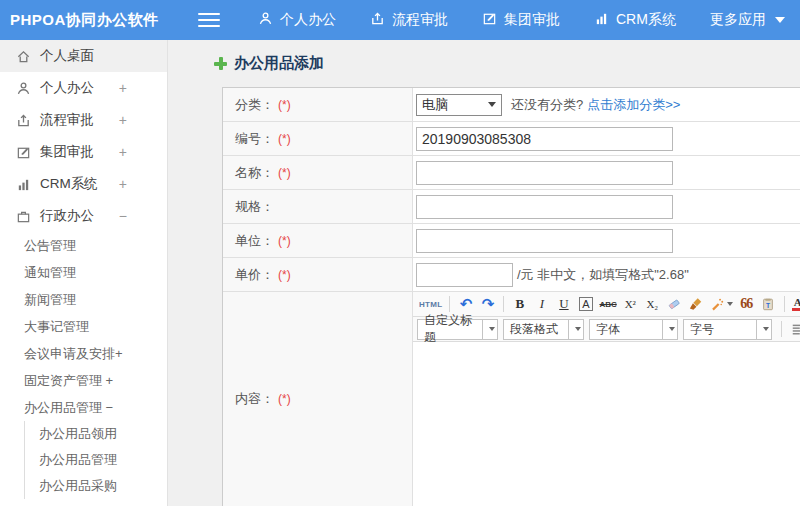 The height and width of the screenshot is (506, 800). What do you see at coordinates (123, 216) in the screenshot?
I see `collapse-icon: −` at bounding box center [123, 216].